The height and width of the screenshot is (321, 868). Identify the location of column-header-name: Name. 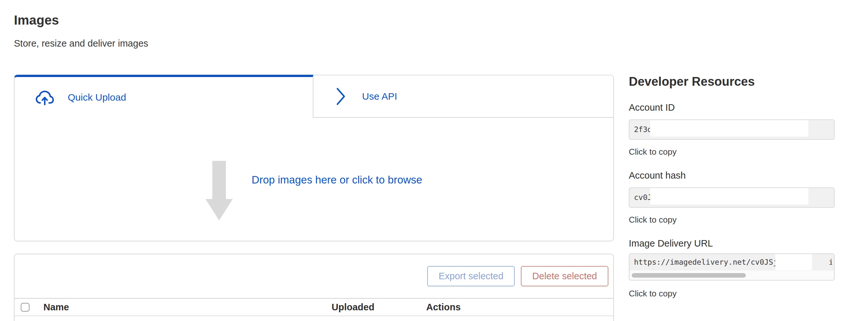
(187, 307).